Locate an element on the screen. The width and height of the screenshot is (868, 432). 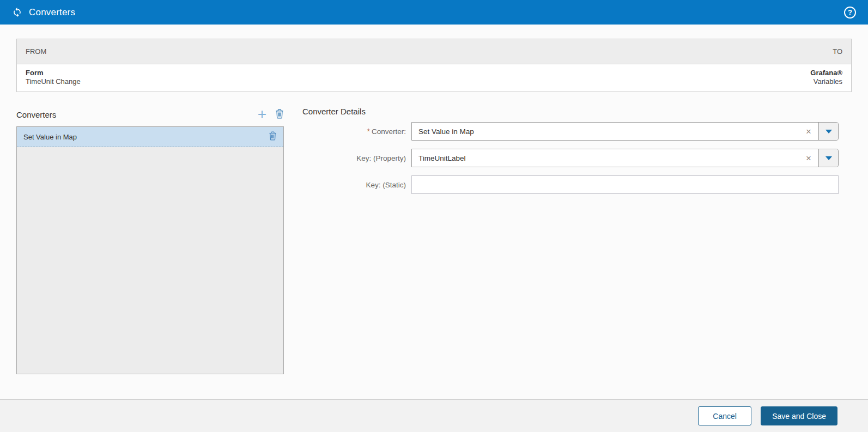
to-column-header: TO is located at coordinates (837, 51).